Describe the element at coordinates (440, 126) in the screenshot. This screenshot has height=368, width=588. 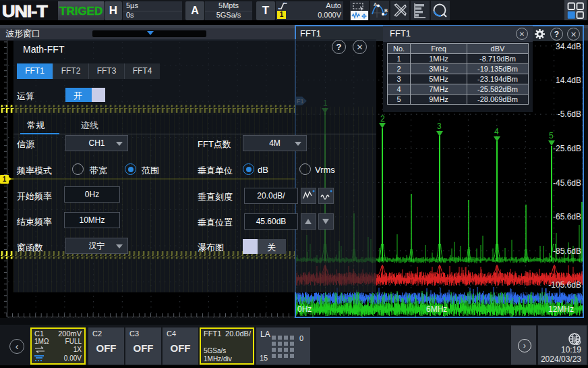
I see `svg-text: 3` at that location.